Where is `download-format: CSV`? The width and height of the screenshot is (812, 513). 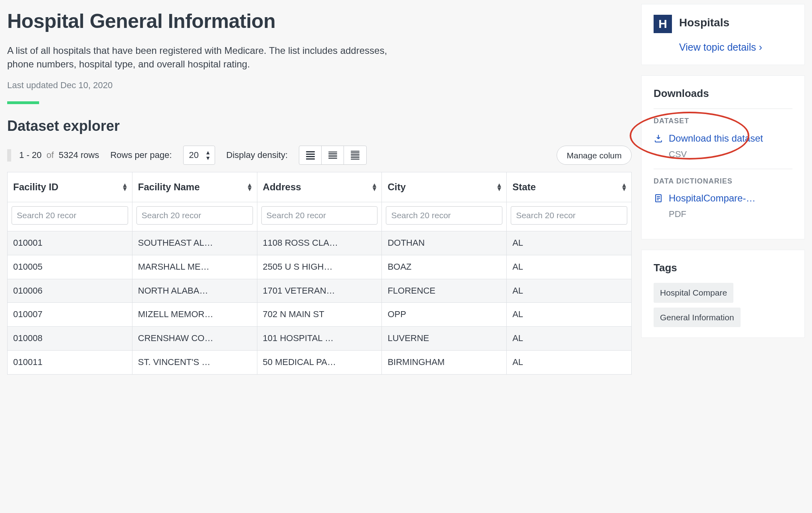
download-format: CSV is located at coordinates (731, 155).